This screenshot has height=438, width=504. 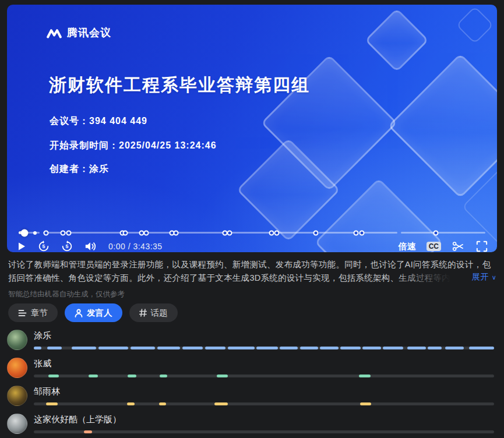 What do you see at coordinates (22, 246) in the screenshot?
I see `play-button` at bounding box center [22, 246].